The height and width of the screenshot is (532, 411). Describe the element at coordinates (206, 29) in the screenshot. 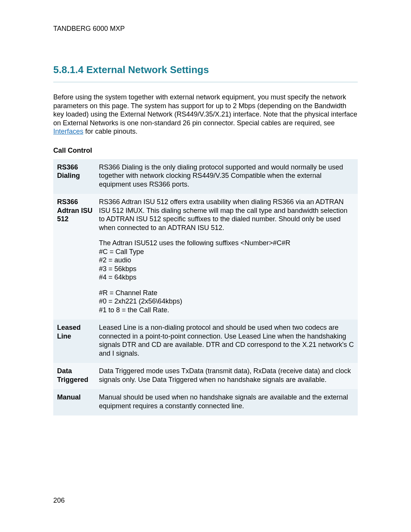

I see `document-header: TANDBERG 6000 MXP` at that location.